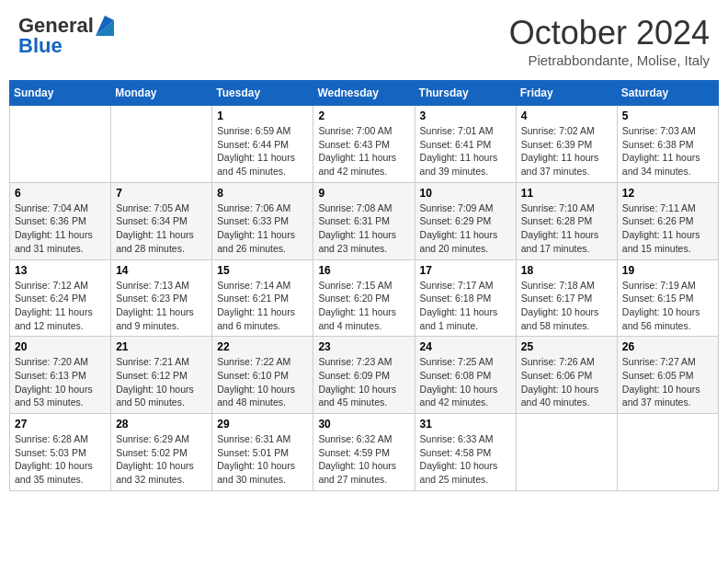 This screenshot has height=563, width=728. What do you see at coordinates (566, 228) in the screenshot?
I see `day-info: Sunrise: 7:10 AM Sunset: 6:28 PM Dayligh…` at bounding box center [566, 228].